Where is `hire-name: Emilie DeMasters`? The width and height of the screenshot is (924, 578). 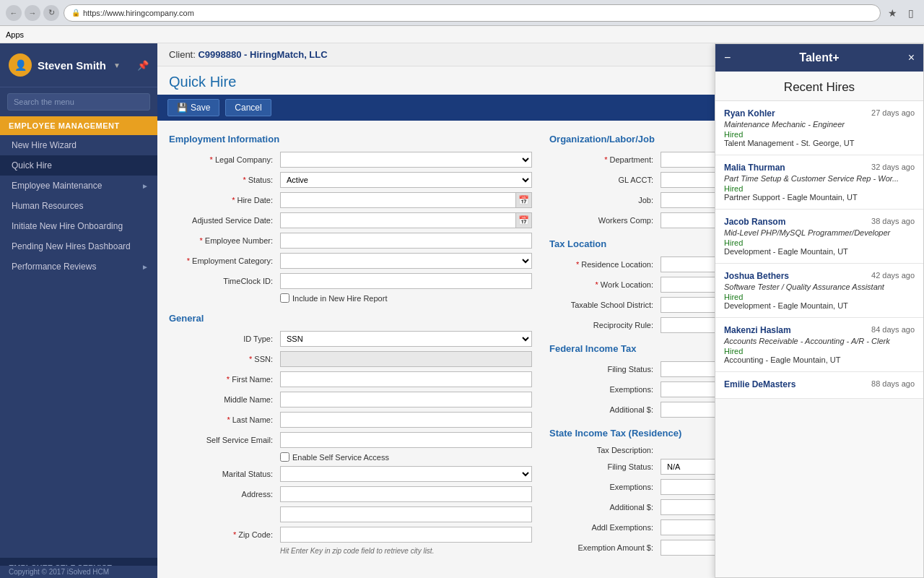 hire-name: Emilie DeMasters is located at coordinates (759, 384).